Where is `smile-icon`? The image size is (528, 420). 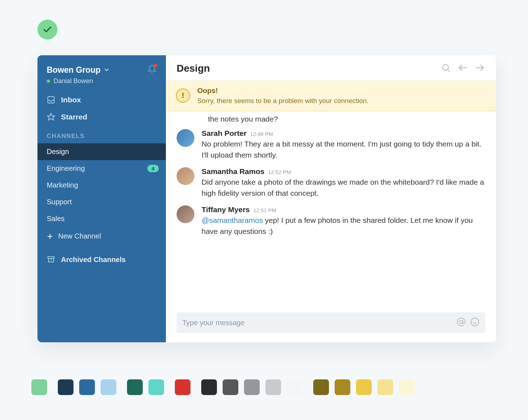
smile-icon is located at coordinates (475, 322).